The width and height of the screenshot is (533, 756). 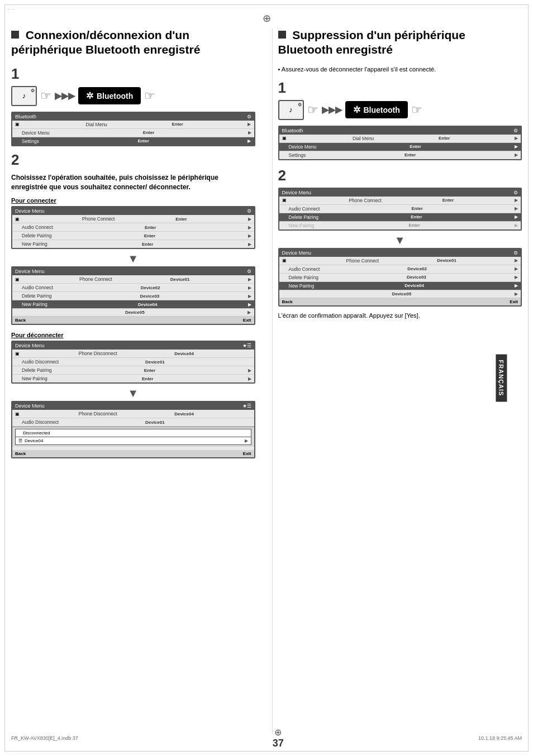 I want to click on d1-row-phone: ▣ Phone Disconnect Device04, so click(x=133, y=354).